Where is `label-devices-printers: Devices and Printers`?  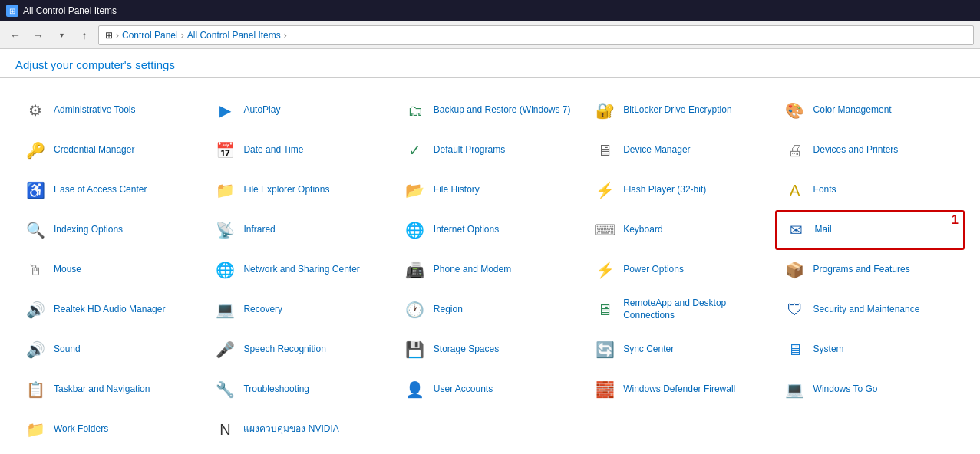
label-devices-printers: Devices and Printers is located at coordinates (856, 150).